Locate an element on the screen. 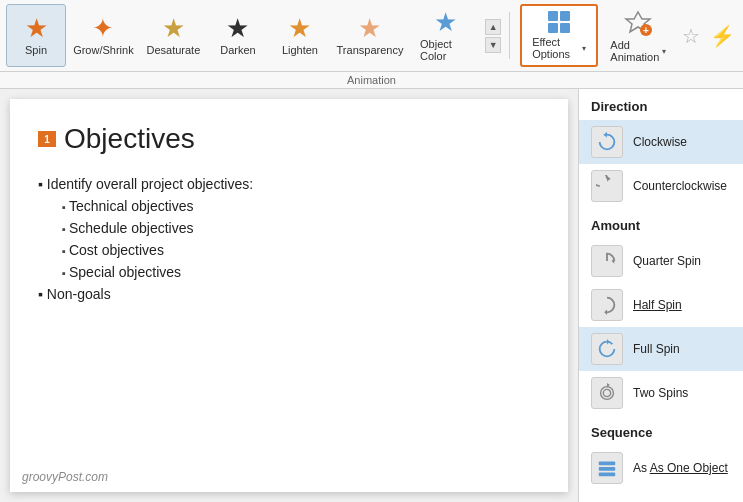 This screenshot has height=502, width=743. sequence-header: Sequence is located at coordinates (661, 430).